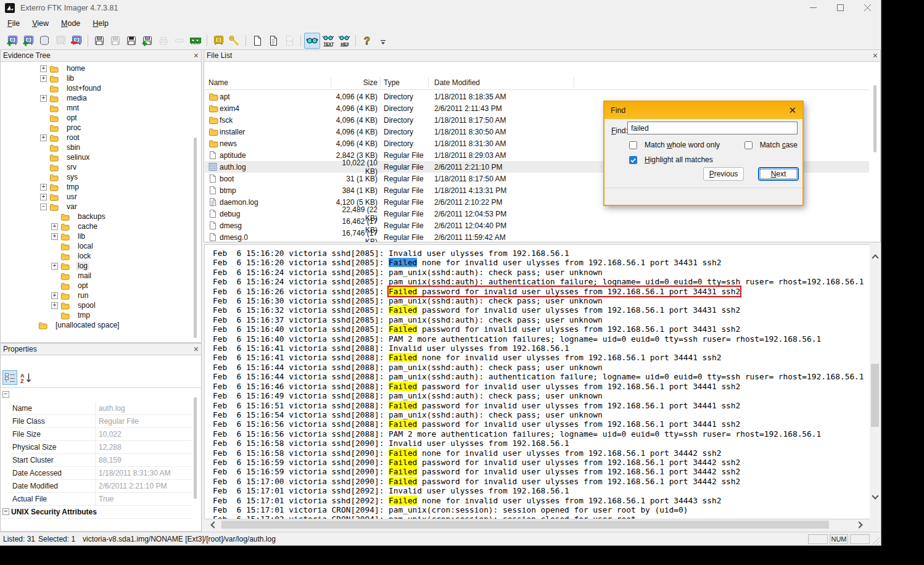  Describe the element at coordinates (813, 7) in the screenshot. I see `minimize-button` at that location.